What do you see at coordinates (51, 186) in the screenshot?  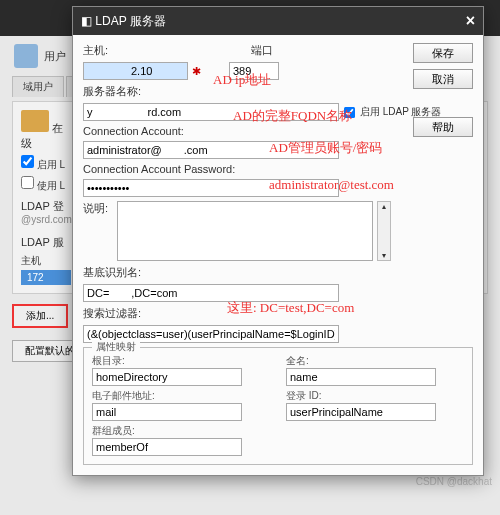 I see `cb-use-label: 使用 L` at bounding box center [51, 186].